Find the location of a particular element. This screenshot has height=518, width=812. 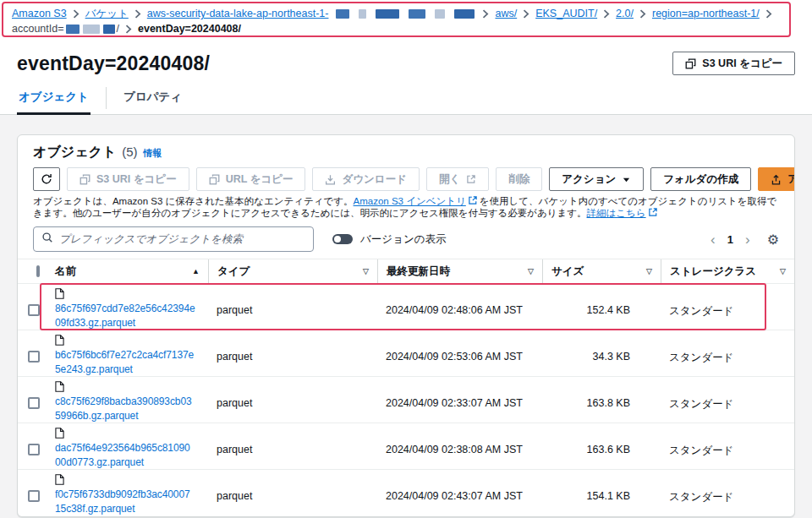

object-name-link: 59966b.gz.parquet is located at coordinates (127, 416).